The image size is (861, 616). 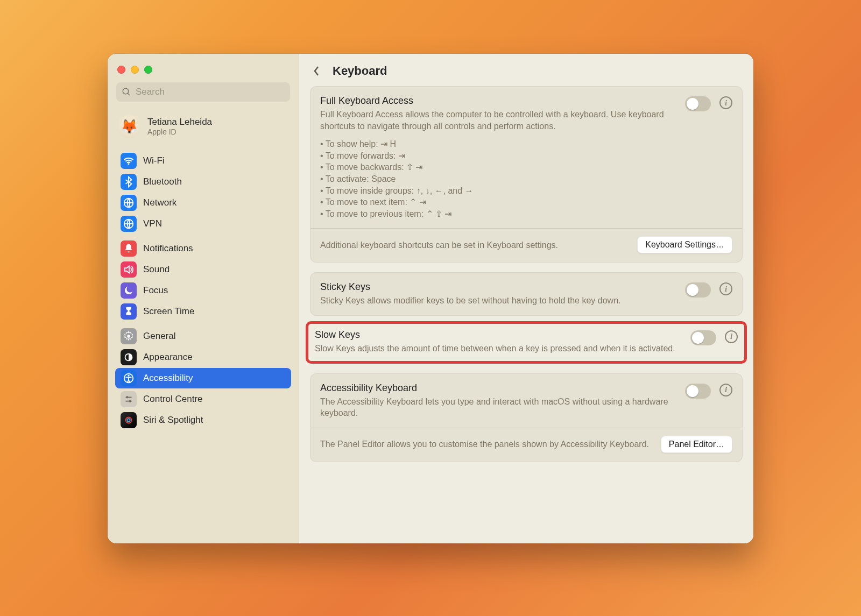 What do you see at coordinates (526, 294) in the screenshot?
I see `sticky-keys-card: Sticky Keys Sticky Keys allows modifier …` at bounding box center [526, 294].